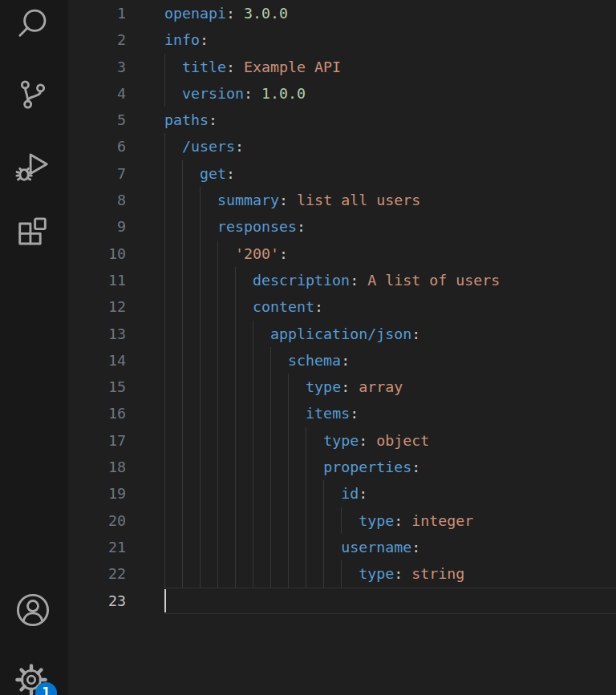 The image size is (616, 695). What do you see at coordinates (266, 13) in the screenshot?
I see `token: 3.0.0` at bounding box center [266, 13].